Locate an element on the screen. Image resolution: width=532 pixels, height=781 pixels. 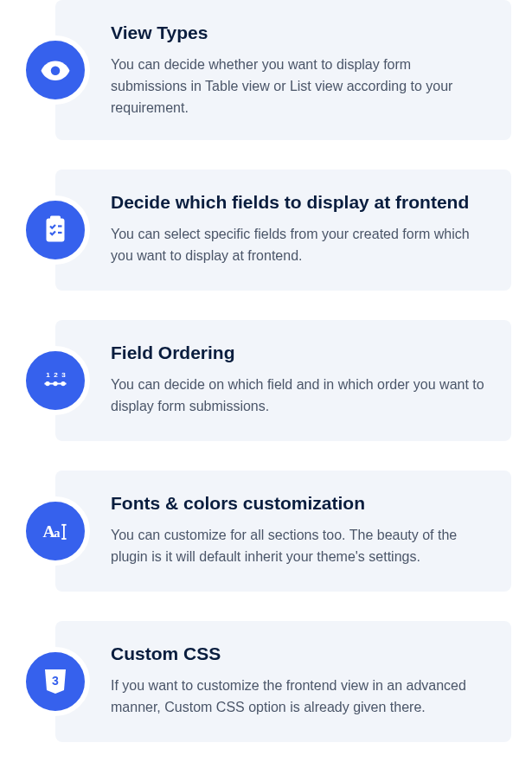
css-icon: 3 is located at coordinates (55, 682).